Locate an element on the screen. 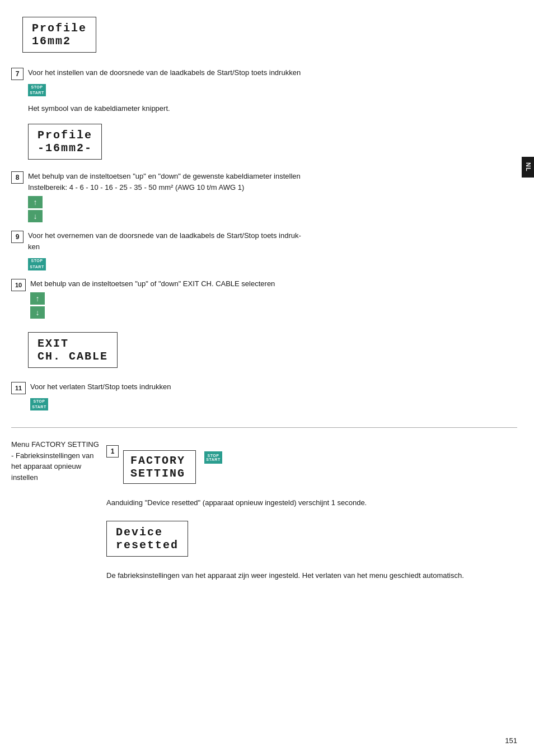 The width and height of the screenshot is (534, 756). display-blink-line2: -16mm2- is located at coordinates (65, 148).